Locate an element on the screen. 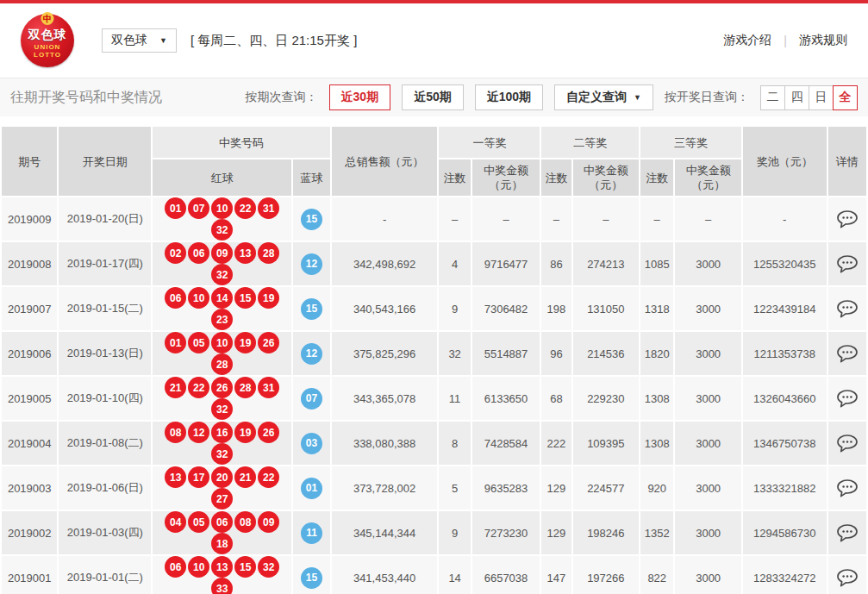 This screenshot has height=594, width=868. second-count-cell: 198 is located at coordinates (556, 309).